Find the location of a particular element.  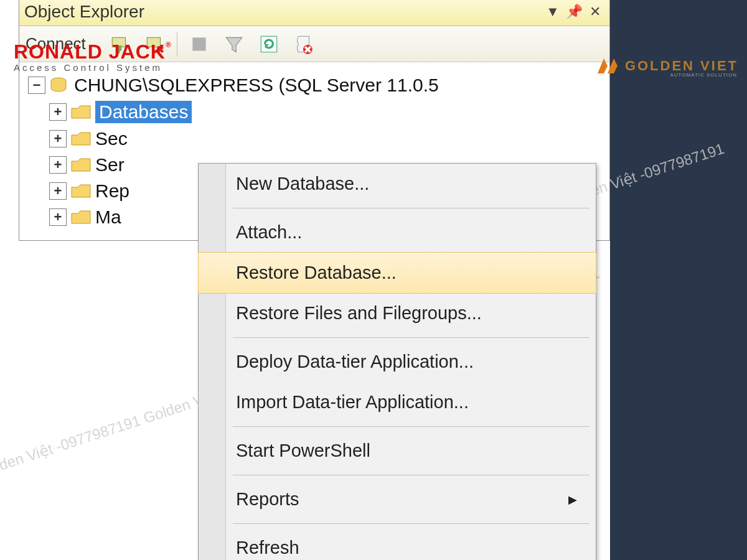

golden-viet-logo: GOLDEN VIET AUTOMATIC SOLUTION is located at coordinates (667, 66).